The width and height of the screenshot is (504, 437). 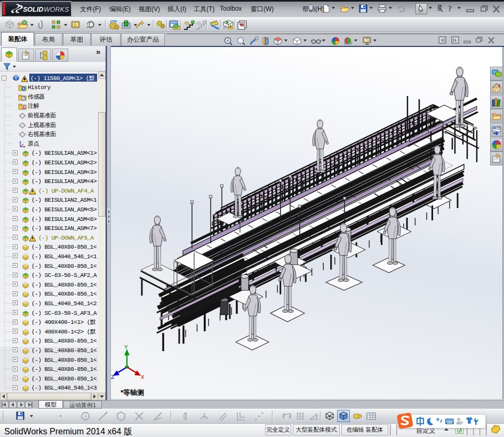 What do you see at coordinates (126, 347) in the screenshot?
I see `svg-text: Y` at bounding box center [126, 347].